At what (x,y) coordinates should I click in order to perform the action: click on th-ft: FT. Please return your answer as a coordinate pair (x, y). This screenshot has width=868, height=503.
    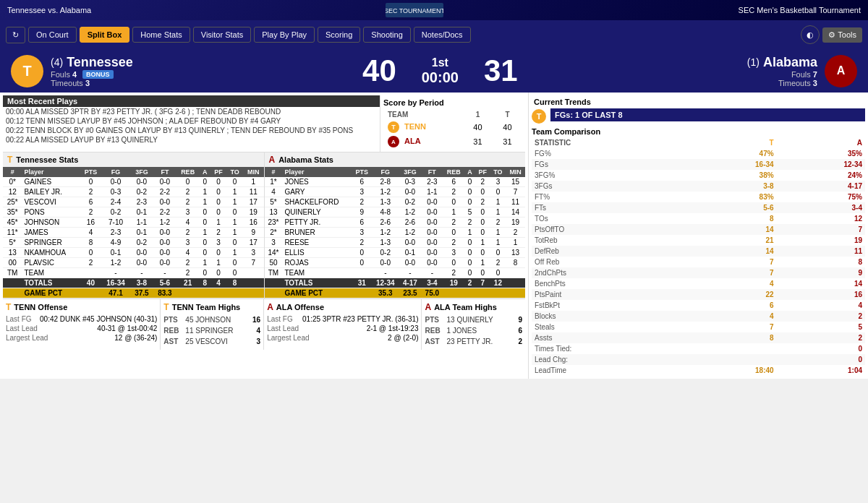
    Looking at the image, I should click on (165, 172).